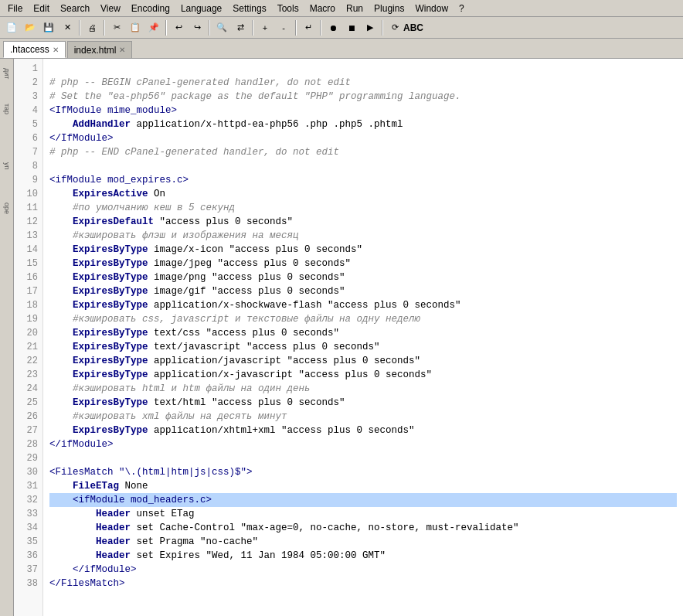 The width and height of the screenshot is (683, 616). Describe the element at coordinates (363, 514) in the screenshot. I see `code-line-33: Header unset ETag` at that location.